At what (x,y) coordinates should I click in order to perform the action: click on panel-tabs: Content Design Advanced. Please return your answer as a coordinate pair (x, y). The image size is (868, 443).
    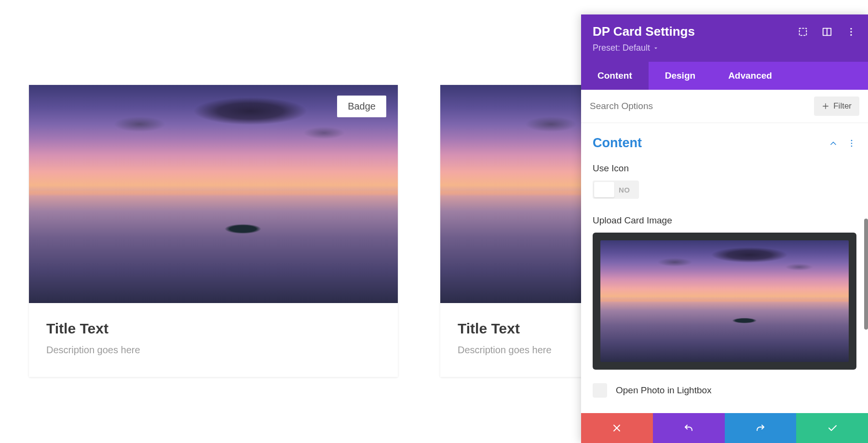
    Looking at the image, I should click on (724, 76).